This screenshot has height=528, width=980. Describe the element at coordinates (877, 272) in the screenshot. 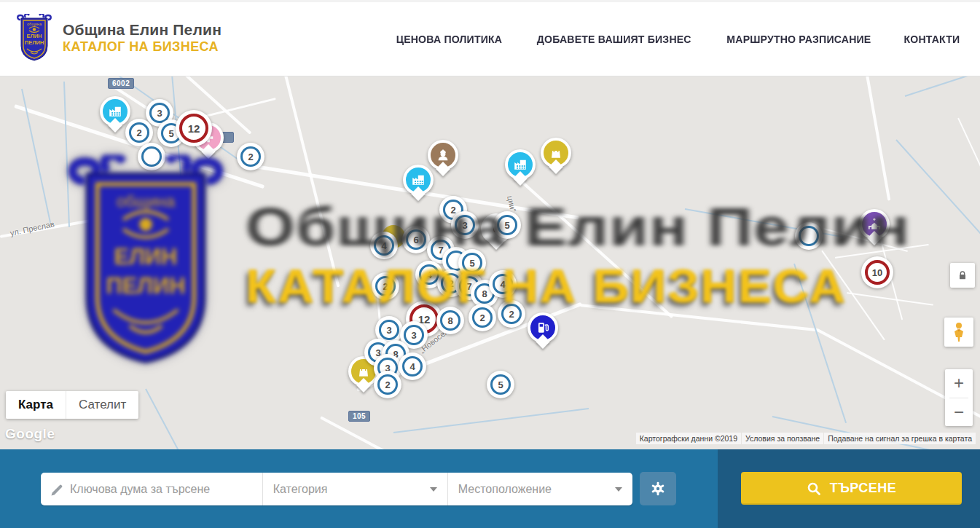

I see `cluster-marker: 10` at that location.